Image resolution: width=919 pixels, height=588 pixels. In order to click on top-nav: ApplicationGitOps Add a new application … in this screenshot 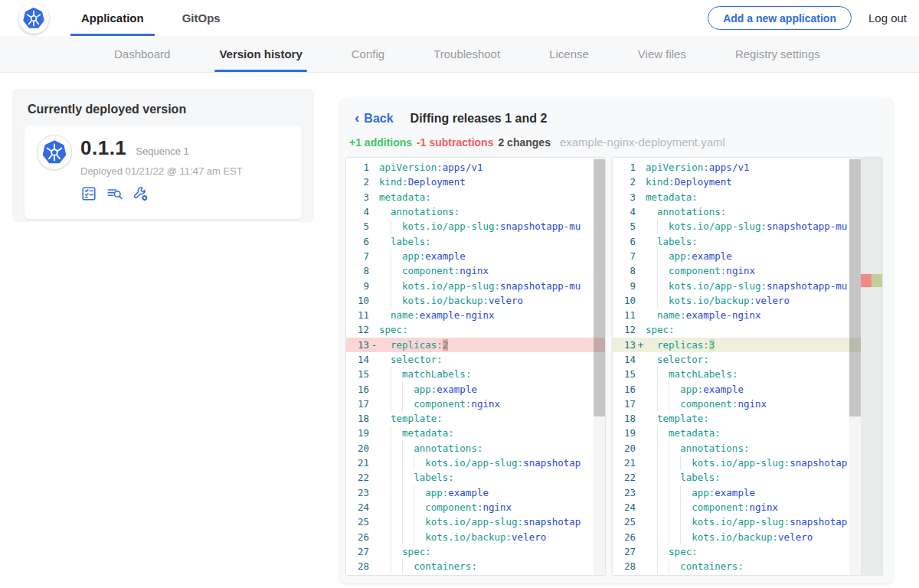, I will do `click(460, 18)`.